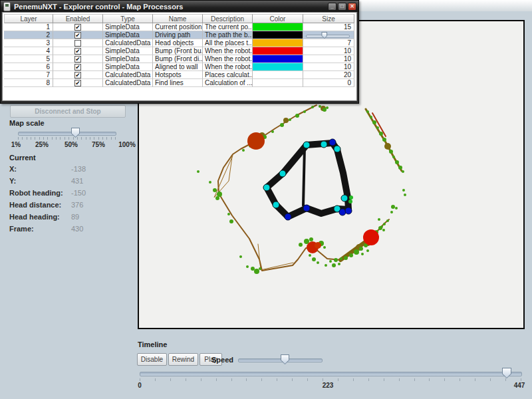 The width and height of the screenshot is (532, 399). What do you see at coordinates (180, 27) in the screenshot?
I see `layer-row-1: 1✔SimpleDataCurrent positionThe current …` at bounding box center [180, 27].